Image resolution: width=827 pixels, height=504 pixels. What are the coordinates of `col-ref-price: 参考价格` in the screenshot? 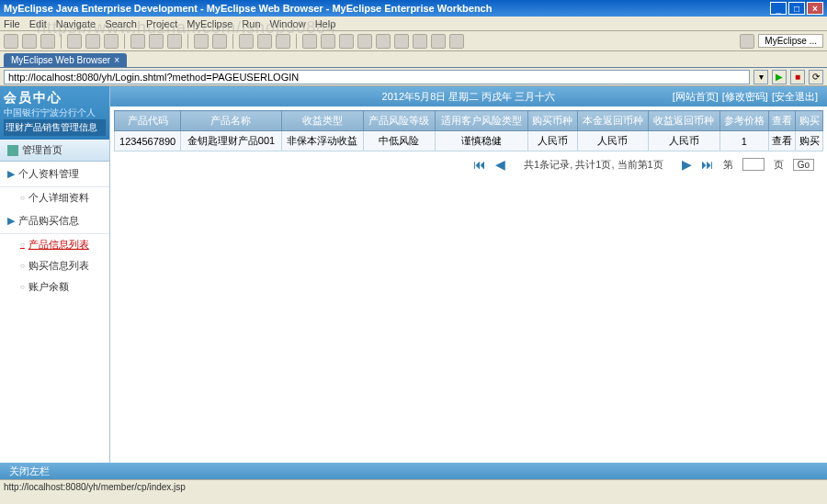 It's located at (744, 121).